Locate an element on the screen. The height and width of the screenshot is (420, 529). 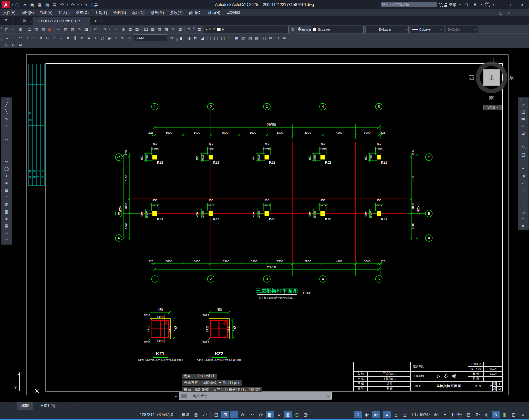
tolerance-icon: ± is located at coordinates (95, 38).